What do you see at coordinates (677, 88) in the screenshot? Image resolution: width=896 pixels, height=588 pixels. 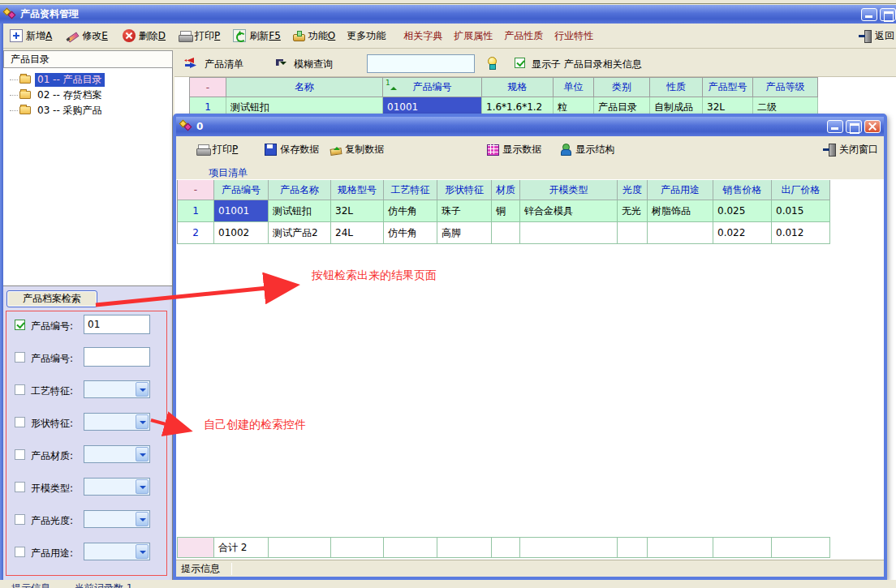 I see `column-header: 性质` at bounding box center [677, 88].